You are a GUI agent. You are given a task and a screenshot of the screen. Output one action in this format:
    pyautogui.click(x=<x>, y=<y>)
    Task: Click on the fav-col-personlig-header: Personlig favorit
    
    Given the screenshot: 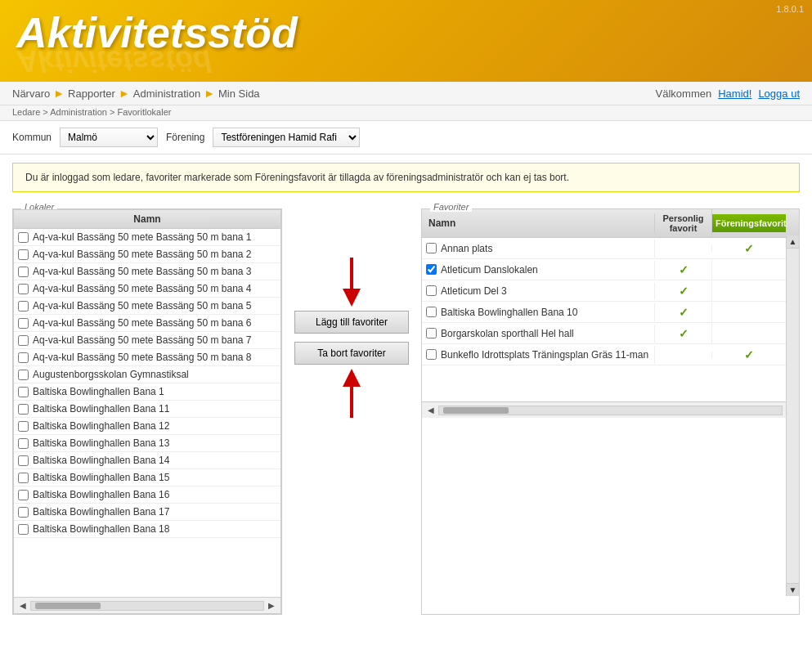 What is the action you would take?
    pyautogui.click(x=684, y=223)
    